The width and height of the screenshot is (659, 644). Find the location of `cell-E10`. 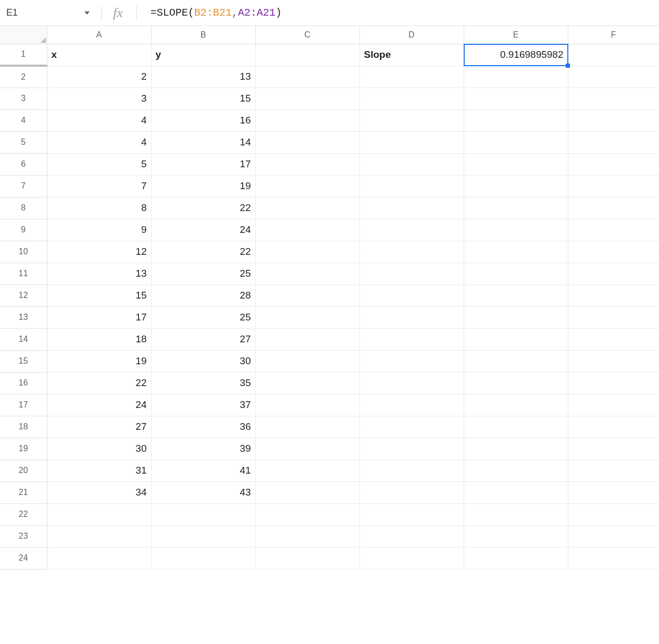

cell-E10 is located at coordinates (516, 252).